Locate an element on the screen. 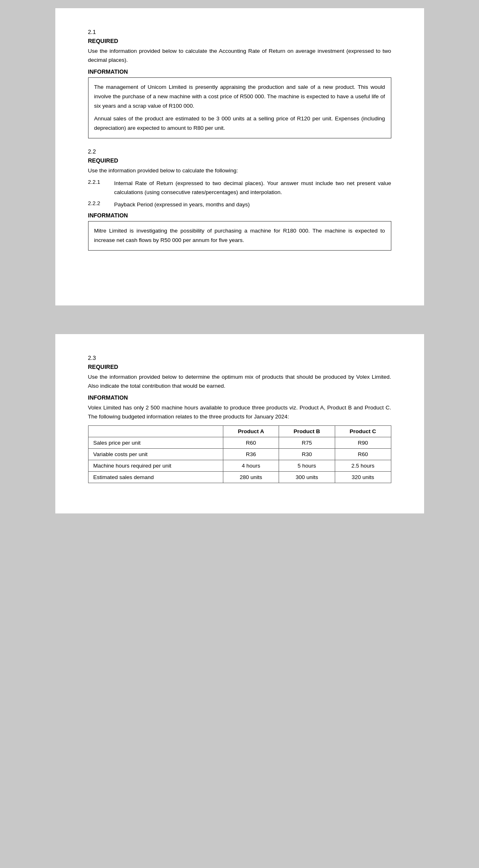 Image resolution: width=479 pixels, height=868 pixels. section-2-3-required-label: REQUIRED is located at coordinates (240, 367).